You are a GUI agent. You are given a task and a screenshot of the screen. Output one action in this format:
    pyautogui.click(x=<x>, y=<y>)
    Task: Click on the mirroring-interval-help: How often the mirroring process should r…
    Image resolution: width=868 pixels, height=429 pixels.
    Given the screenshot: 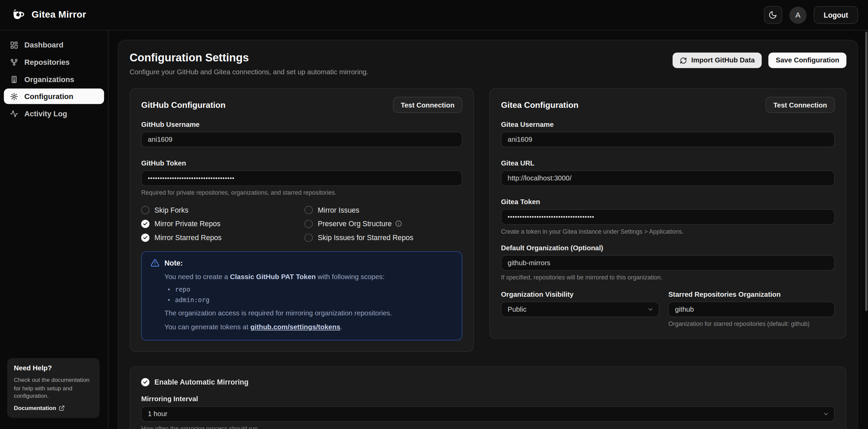 What is the action you would take?
    pyautogui.click(x=488, y=427)
    